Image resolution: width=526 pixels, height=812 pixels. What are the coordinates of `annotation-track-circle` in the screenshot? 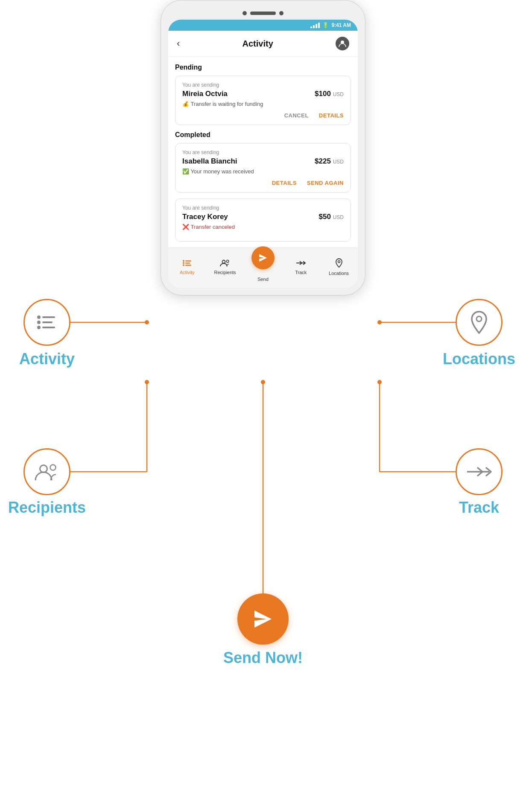 It's located at (479, 472).